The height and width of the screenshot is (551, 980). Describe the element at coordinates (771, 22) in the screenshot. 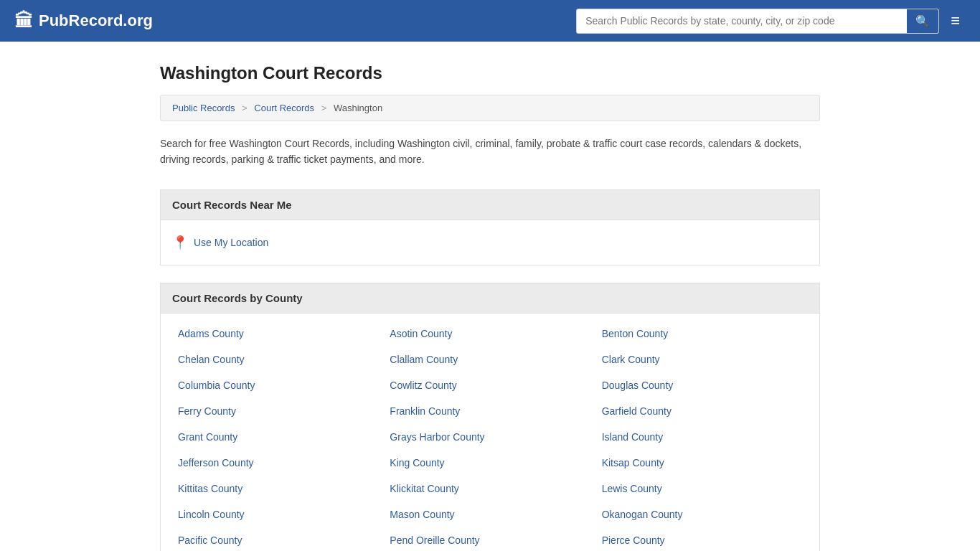

I see `header-right: 🔍 ≡` at that location.